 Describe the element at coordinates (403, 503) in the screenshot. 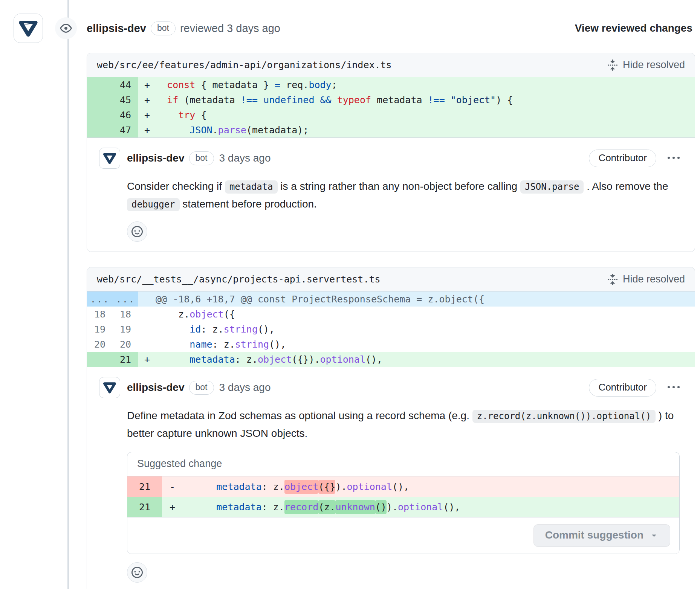

I see `suggested-change-block: Suggested change 21- metadata: z.object(…` at that location.